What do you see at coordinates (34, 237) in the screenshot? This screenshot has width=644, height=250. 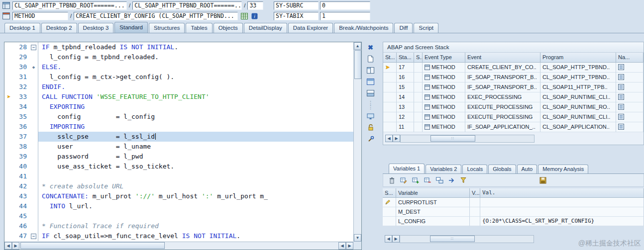 I see `fold-toggle-icon: −` at bounding box center [34, 237].